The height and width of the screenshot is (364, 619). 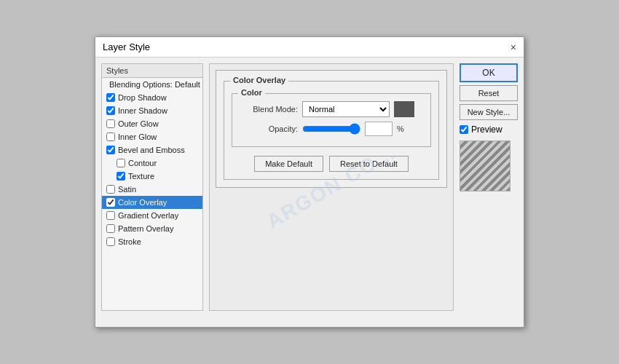 I want to click on sidebar-item-gradient-overlay: Gradient Overlay, so click(x=152, y=215).